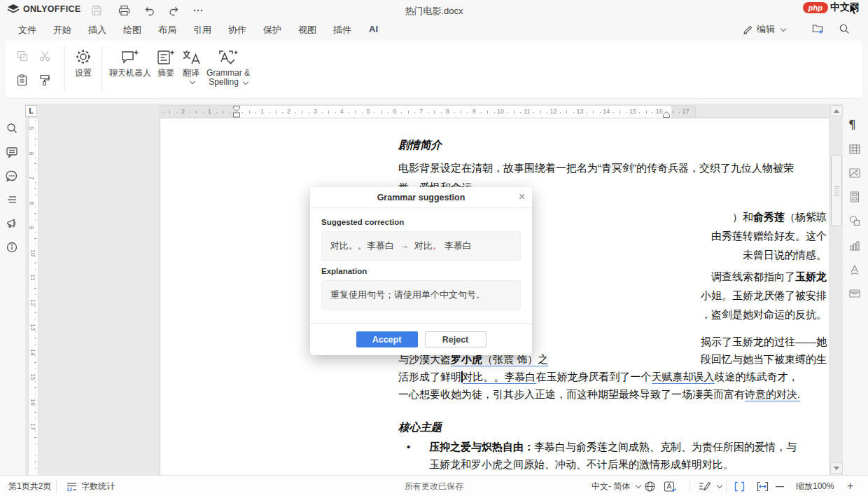  What do you see at coordinates (612, 361) in the screenshot?
I see `doc-line: 与沙漠大盗罗小虎（张震 饰）之 段回忆与她当下被束缚的生` at bounding box center [612, 361].